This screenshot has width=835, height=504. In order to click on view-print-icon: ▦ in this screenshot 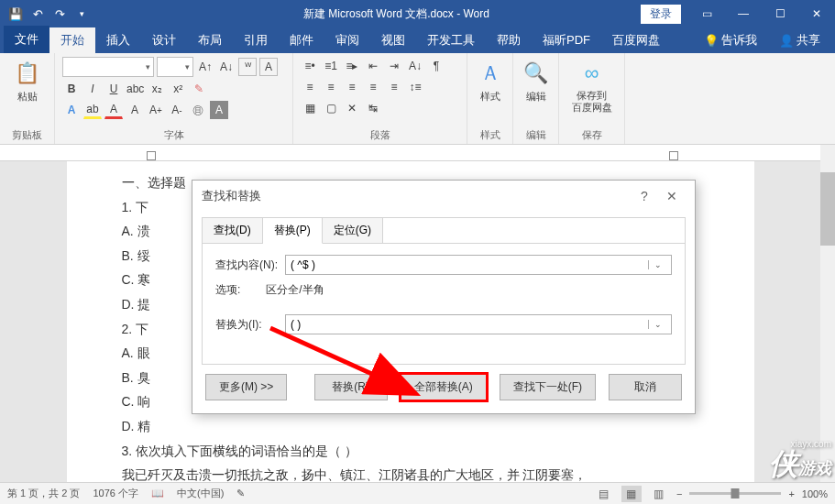, I will do `click(632, 494)`.